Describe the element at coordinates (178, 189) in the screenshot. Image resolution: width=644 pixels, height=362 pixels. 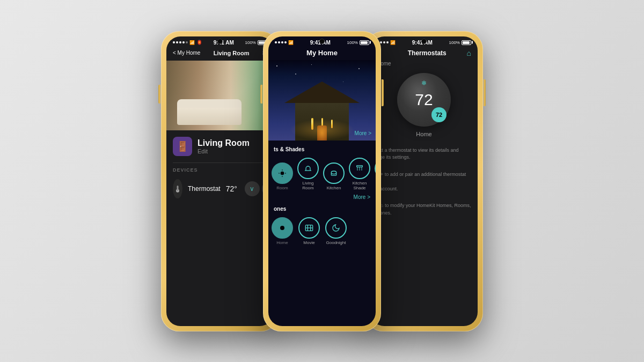
I see `thermostat-icon` at that location.